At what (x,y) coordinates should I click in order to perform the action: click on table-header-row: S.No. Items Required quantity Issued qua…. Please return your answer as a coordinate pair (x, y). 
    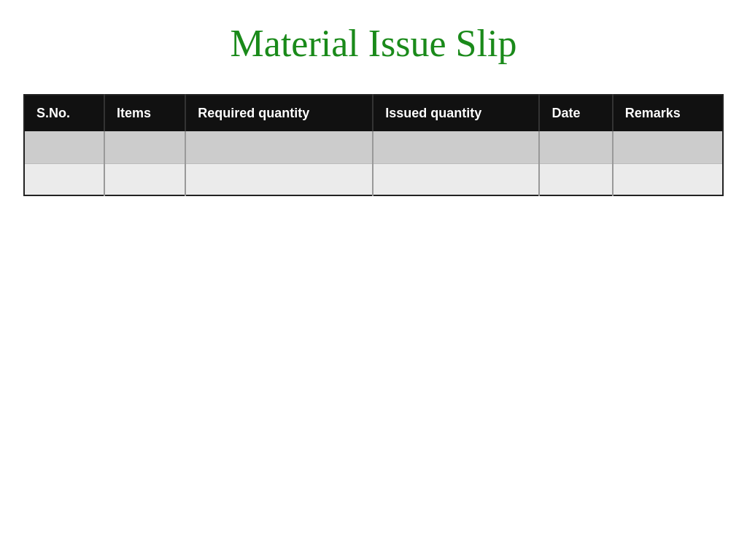
    Looking at the image, I should click on (374, 113).